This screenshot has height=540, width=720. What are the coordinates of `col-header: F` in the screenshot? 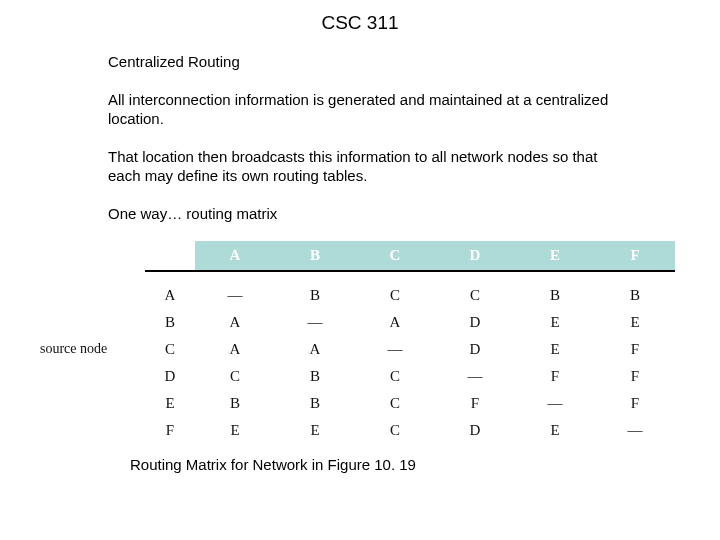 It's located at (635, 256).